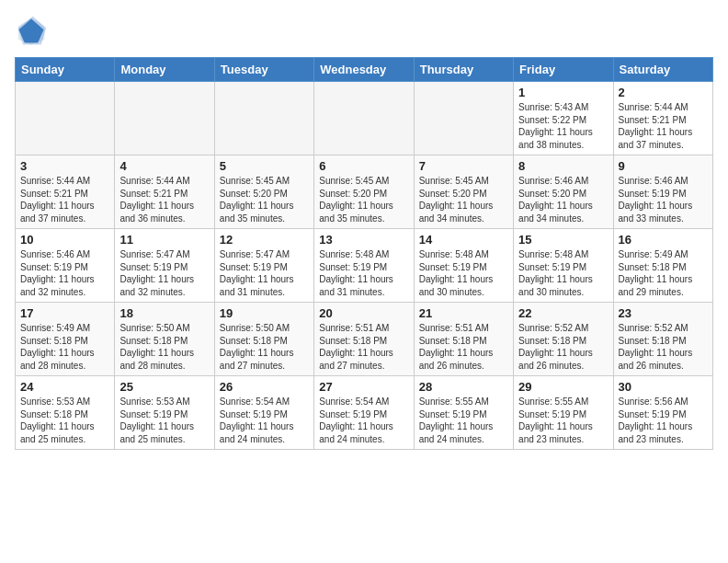  Describe the element at coordinates (664, 166) in the screenshot. I see `day-number: 9` at that location.